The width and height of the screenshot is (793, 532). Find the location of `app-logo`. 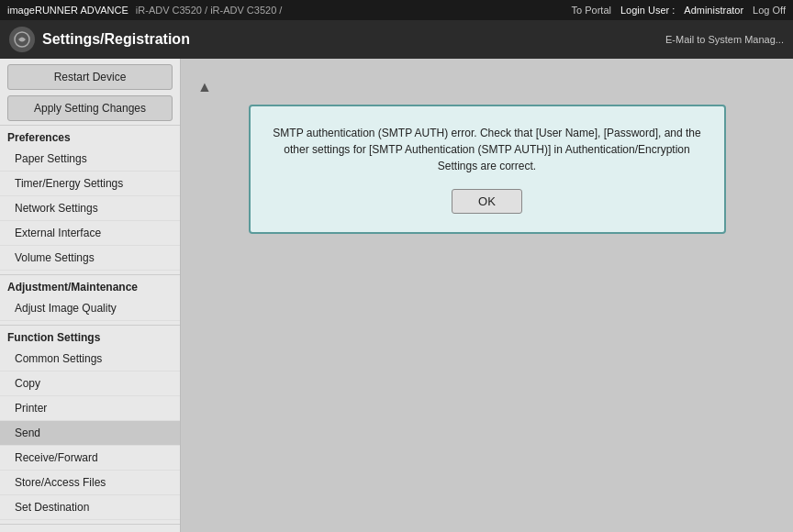

app-logo is located at coordinates (22, 39).